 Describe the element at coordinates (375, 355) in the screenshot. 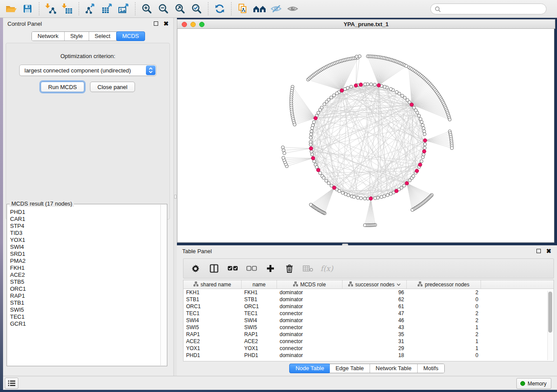

I see `table-cell: 18` at that location.